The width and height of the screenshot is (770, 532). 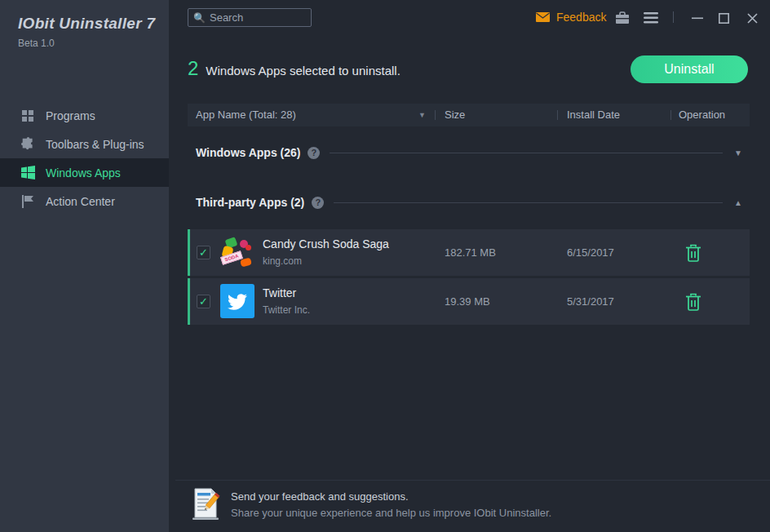 I want to click on app-size: 182.71 MB, so click(x=470, y=253).